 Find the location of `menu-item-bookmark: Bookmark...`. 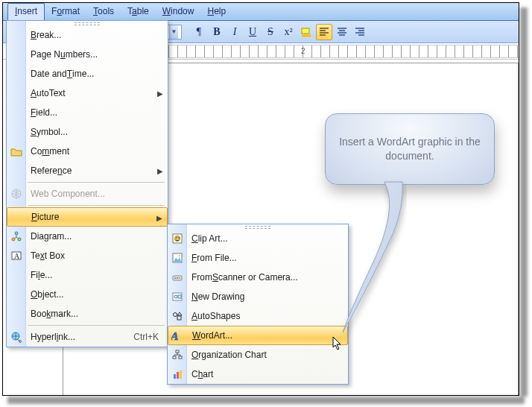

menu-item-bookmark: Bookmark... is located at coordinates (87, 314).